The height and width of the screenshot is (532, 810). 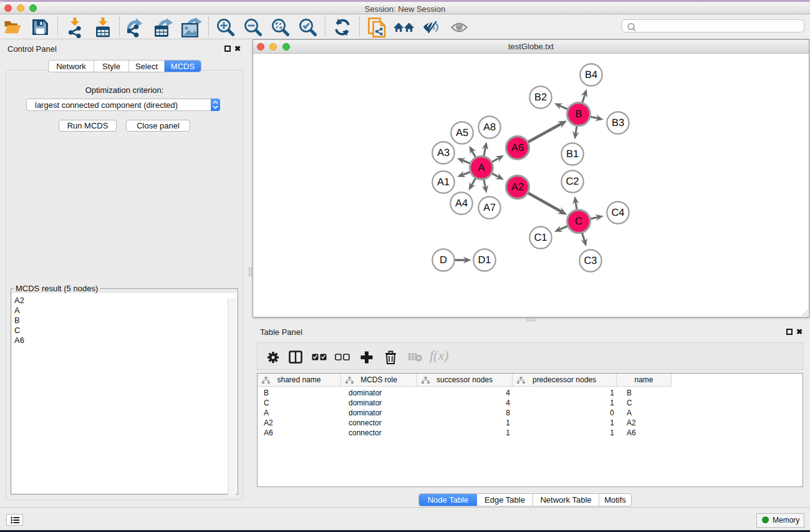 I want to click on svg-text: B3, so click(x=618, y=123).